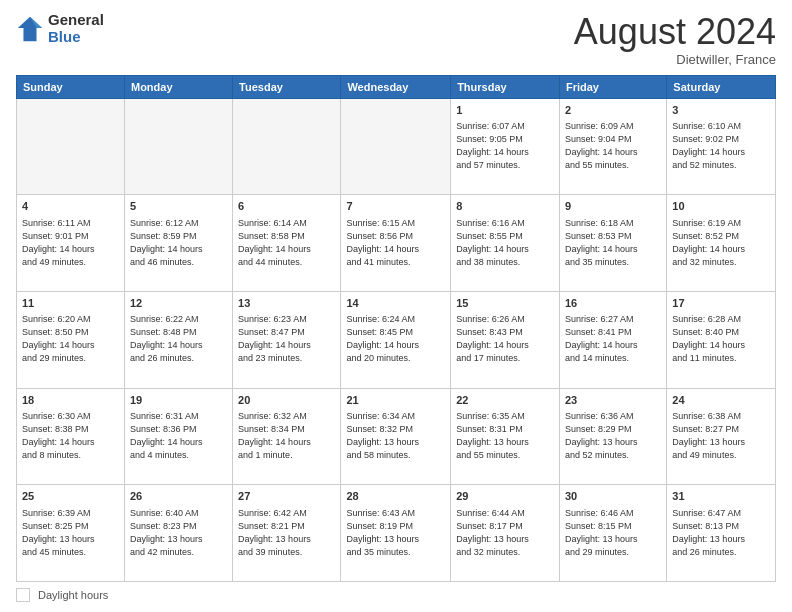 This screenshot has width=792, height=612. What do you see at coordinates (722, 340) in the screenshot?
I see `calendar-cell: 17Sunrise: 6:28 AM Sunset: 8:40 PM Dayli…` at bounding box center [722, 340].